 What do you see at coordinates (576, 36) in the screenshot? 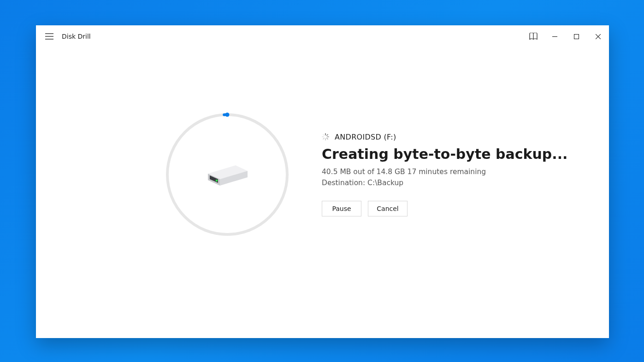
I see `maximize-button` at bounding box center [576, 36].